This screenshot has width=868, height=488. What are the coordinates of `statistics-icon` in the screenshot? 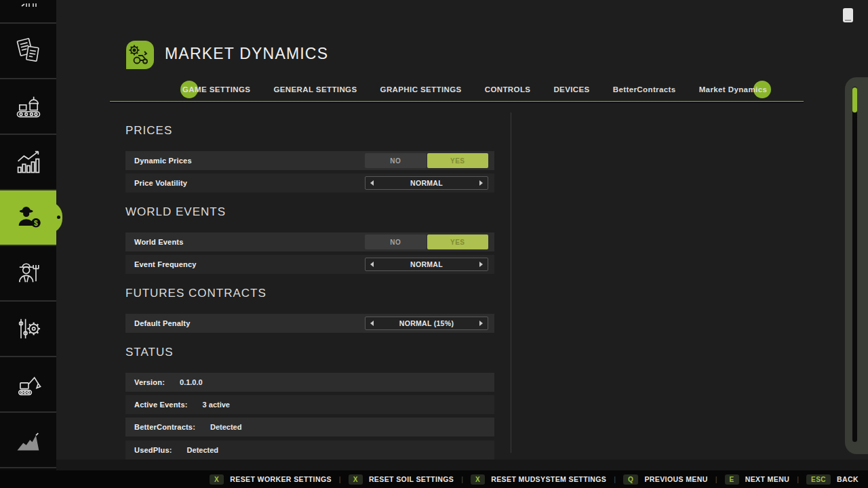 It's located at (28, 162).